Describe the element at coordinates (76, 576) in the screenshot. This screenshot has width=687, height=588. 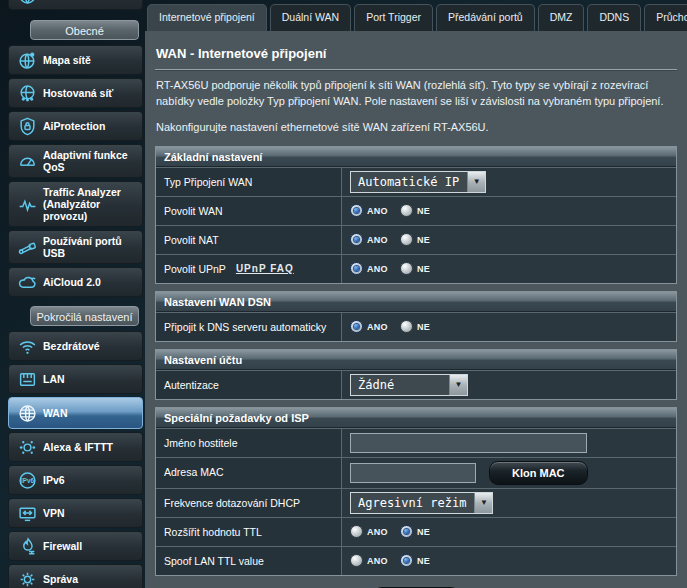
I see `sidebar-item-sprava: Správa` at that location.